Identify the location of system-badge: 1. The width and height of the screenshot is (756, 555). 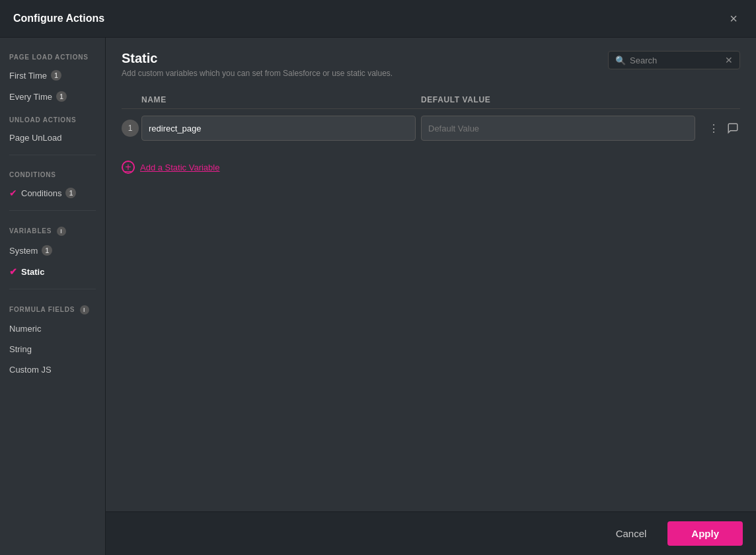
(47, 250).